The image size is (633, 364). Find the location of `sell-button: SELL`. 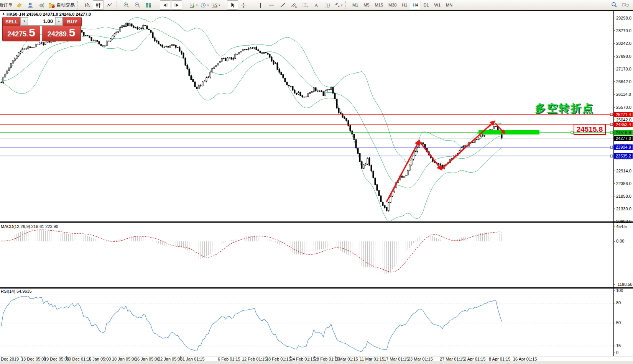

sell-button: SELL is located at coordinates (12, 21).